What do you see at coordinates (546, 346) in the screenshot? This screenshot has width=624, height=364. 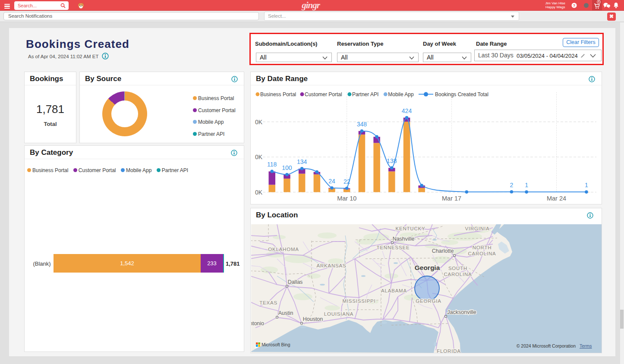 I see `svg-text: © 2024 Microsoft Corporation` at bounding box center [546, 346].